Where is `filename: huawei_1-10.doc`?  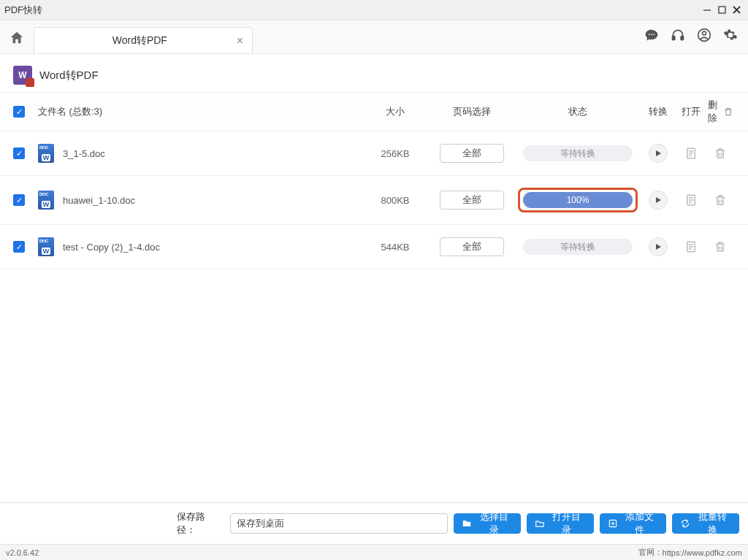
filename: huawei_1-10.doc is located at coordinates (99, 200).